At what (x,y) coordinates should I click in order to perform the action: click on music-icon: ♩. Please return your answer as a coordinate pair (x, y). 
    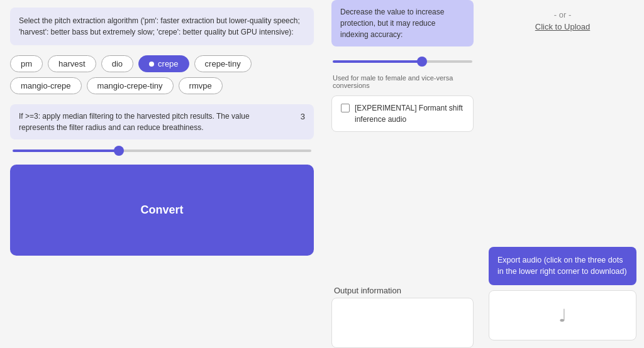
    Looking at the image, I should click on (562, 315).